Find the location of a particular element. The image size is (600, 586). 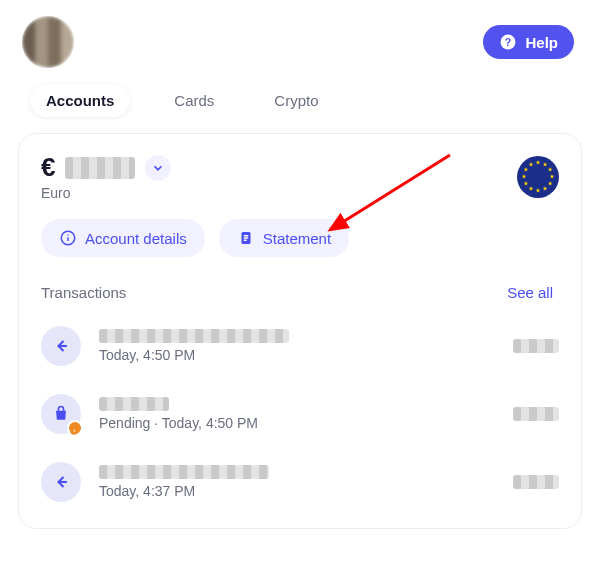

transactions-header: Transactions See all is located at coordinates (300, 292).